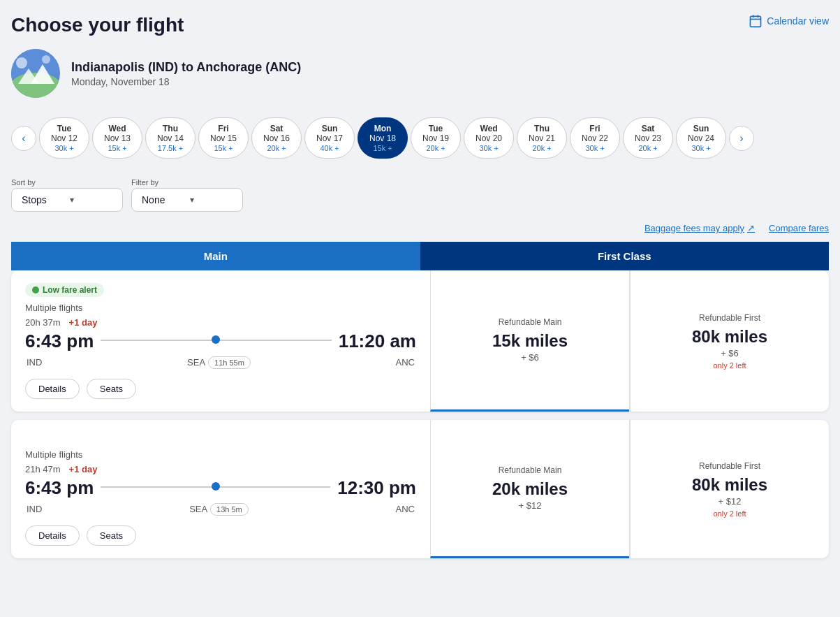  Describe the element at coordinates (799, 228) in the screenshot. I see `compare-fares-button: Compare fares` at that location.